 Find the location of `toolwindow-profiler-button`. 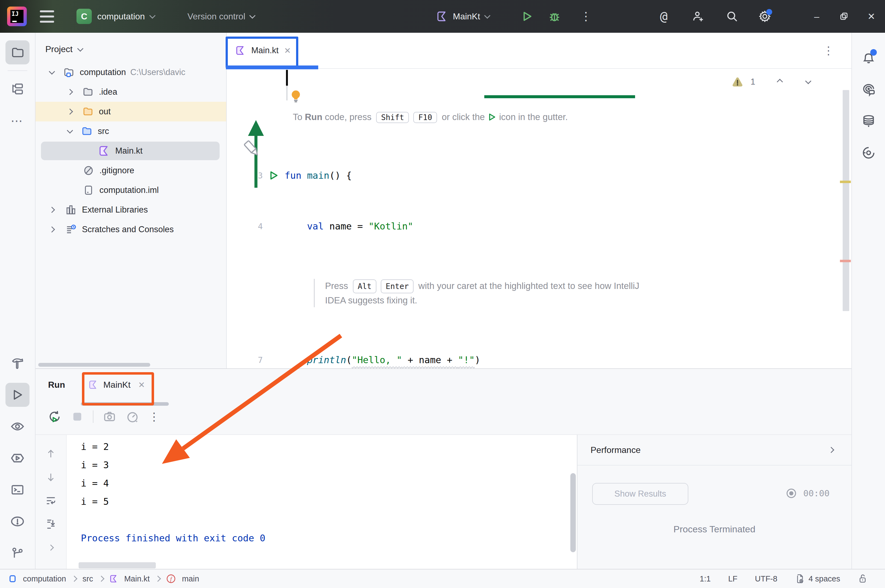

toolwindow-profiler-button is located at coordinates (18, 458).